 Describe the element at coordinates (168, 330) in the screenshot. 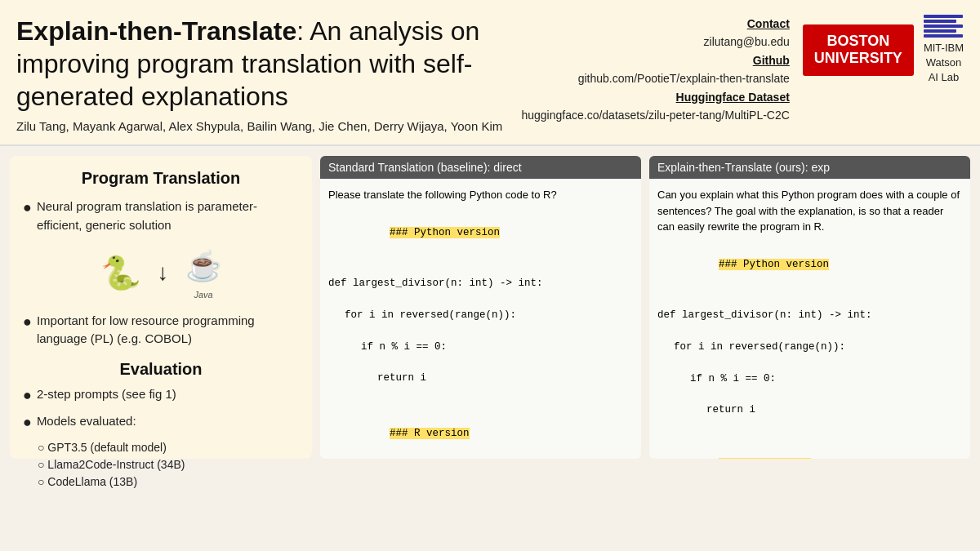

I see `bullet-text-2: Important for low resource programming l…` at that location.